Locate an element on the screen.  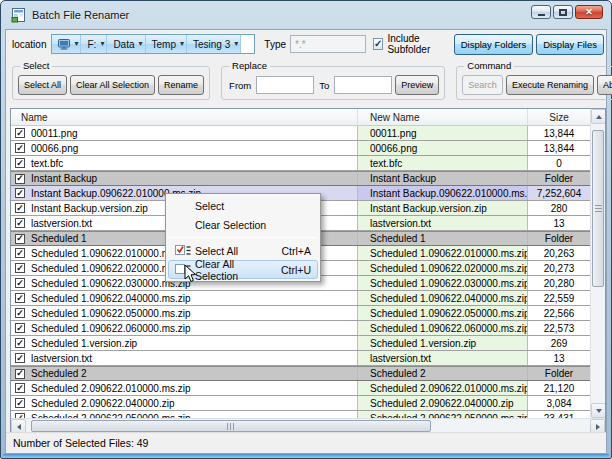
cell-new-name: lastversion.txt is located at coordinates (442, 358).